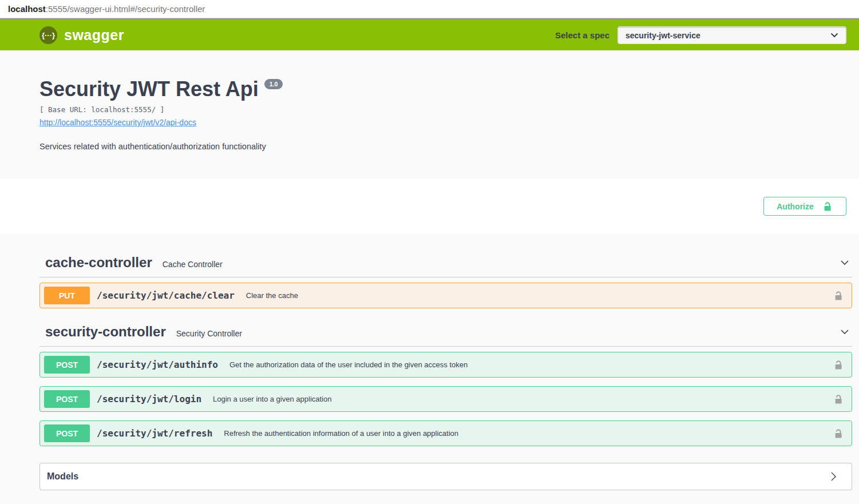  What do you see at coordinates (118, 122) in the screenshot?
I see `api-docs-link: http://localhost:5555/security/jwt/v2/ap…` at bounding box center [118, 122].